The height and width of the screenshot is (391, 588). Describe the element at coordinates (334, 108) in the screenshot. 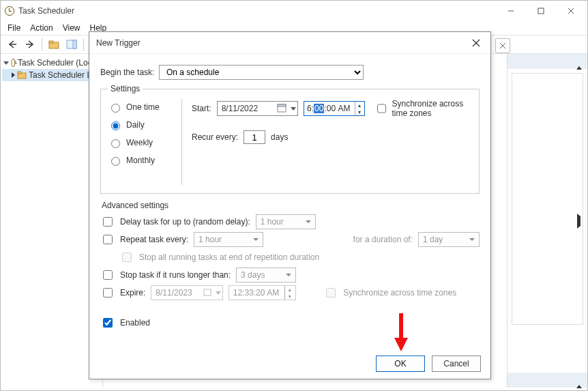

I see `start-time-input: 6:00:00 AM ▲ ▼` at that location.